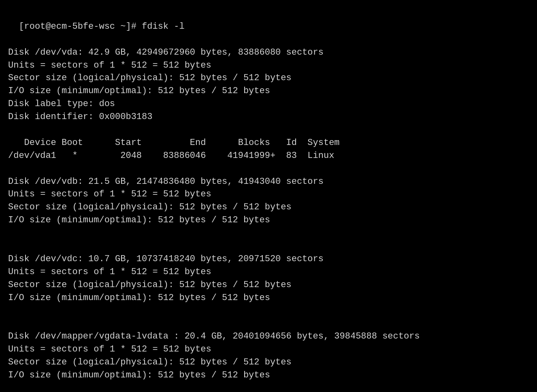 This screenshot has height=392, width=537. I want to click on terminal-line: Disk /dev/vdb: 21.5 GB, 21474836480 byte…, so click(268, 182).